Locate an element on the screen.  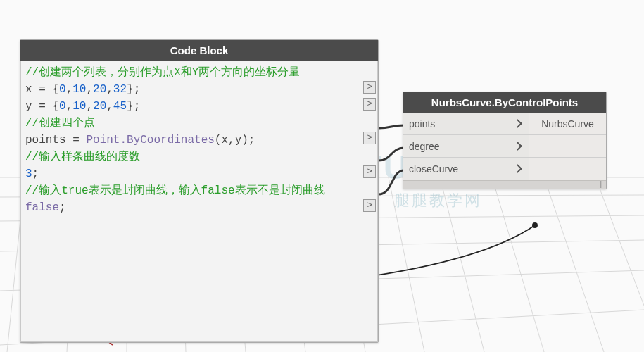
input-port-closecurve: closeCurve is located at coordinates (466, 169).